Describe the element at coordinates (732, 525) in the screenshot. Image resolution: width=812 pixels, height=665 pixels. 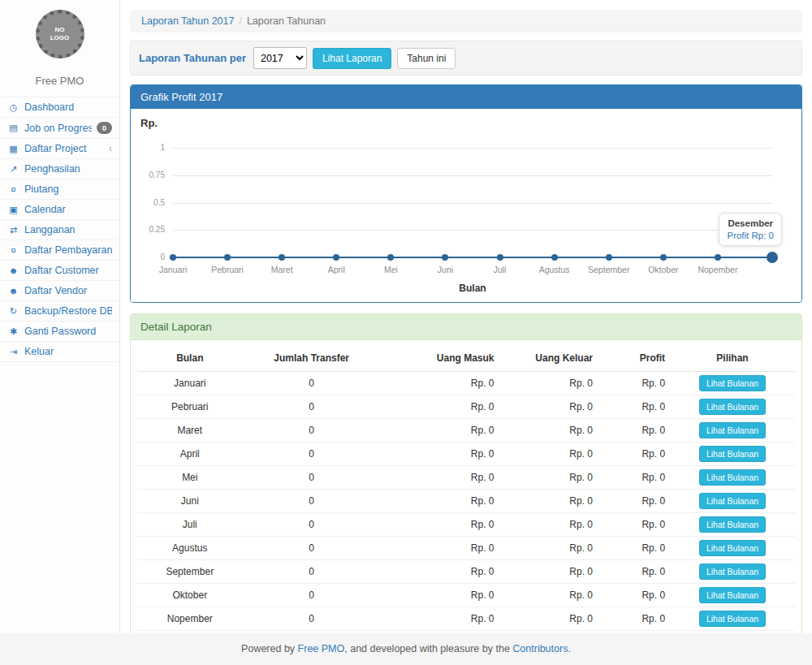
I see `view-monthly-button-juli: Lihat Bulanan` at that location.